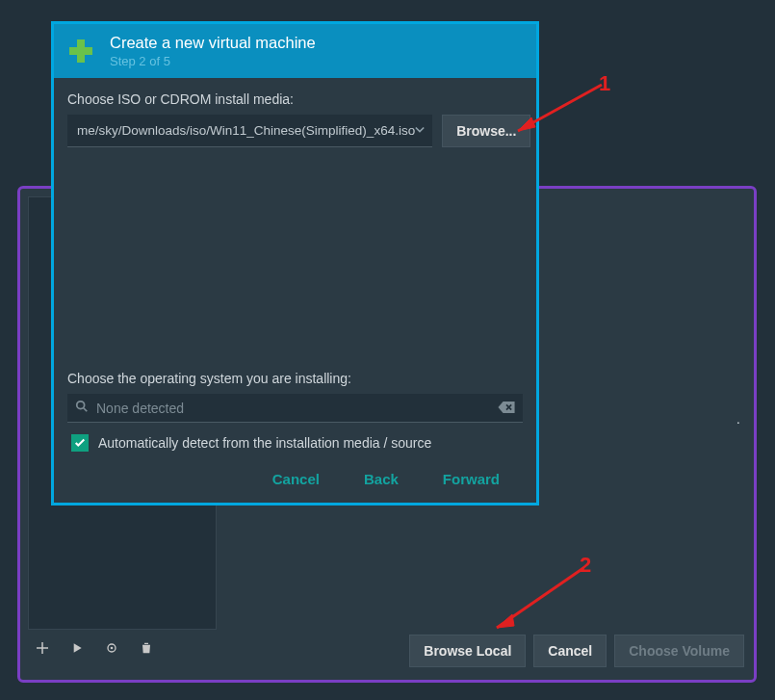 This screenshot has width=775, height=700. What do you see at coordinates (680, 651) in the screenshot?
I see `choose-volume-button: Choose Volume` at bounding box center [680, 651].